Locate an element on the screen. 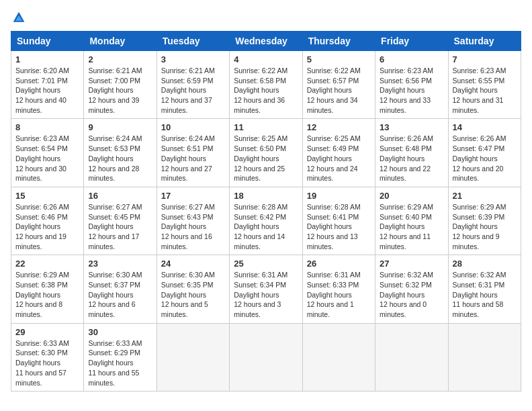 This screenshot has height=411, width=532. calendar-day-cell: 16Sunrise: 6:27 AMSunset: 6:45 PMDayligh… is located at coordinates (120, 220).